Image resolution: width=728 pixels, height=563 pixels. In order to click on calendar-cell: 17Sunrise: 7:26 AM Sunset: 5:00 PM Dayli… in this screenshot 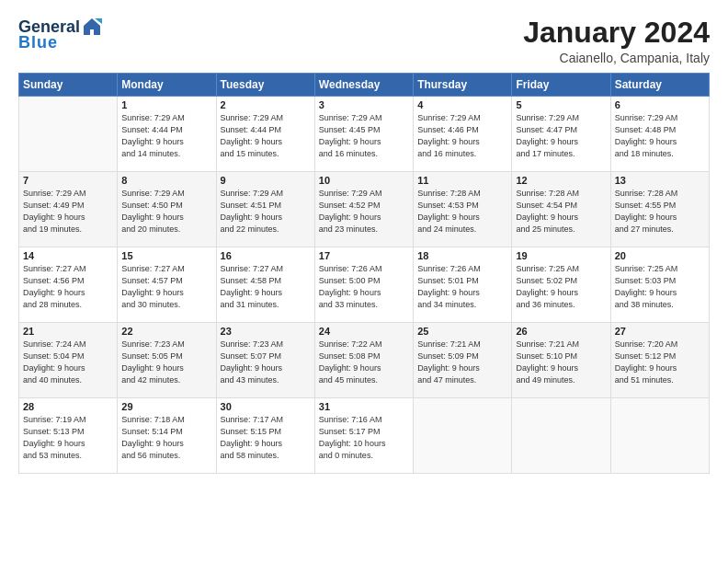, I will do `click(364, 285)`.